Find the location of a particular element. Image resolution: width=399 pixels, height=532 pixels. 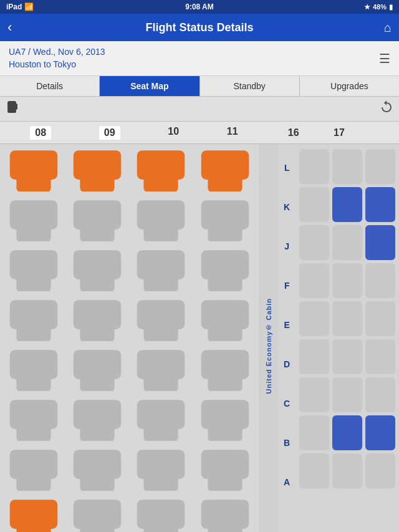

seat-4a is located at coordinates (34, 321).